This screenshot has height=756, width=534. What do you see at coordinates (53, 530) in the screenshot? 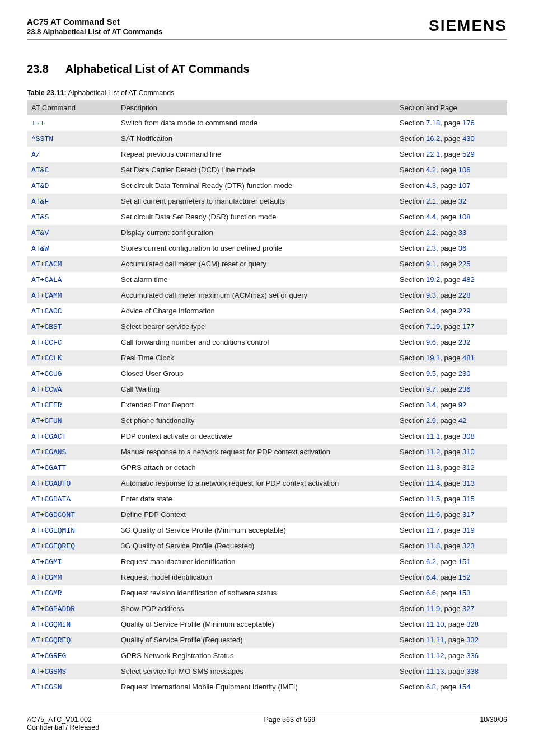
I see `command-link: AT+CGEQMIN` at bounding box center [53, 530].